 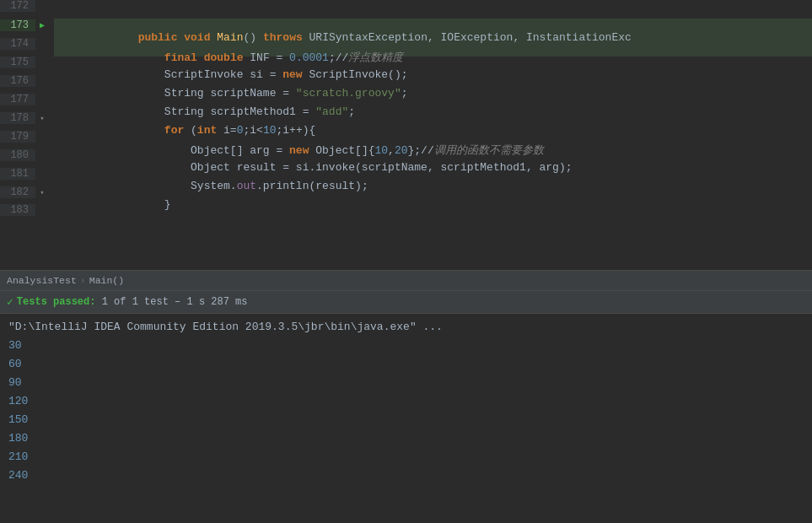 What do you see at coordinates (406, 280) in the screenshot?
I see `breadcrumb-bar: AnalysisTest › Main()` at bounding box center [406, 280].